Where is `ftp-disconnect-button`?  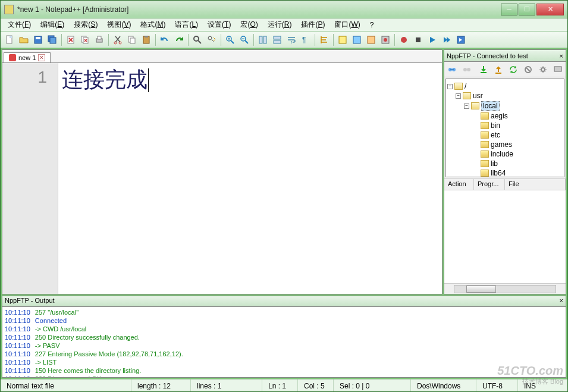 ftp-disconnect-button is located at coordinates (467, 70).